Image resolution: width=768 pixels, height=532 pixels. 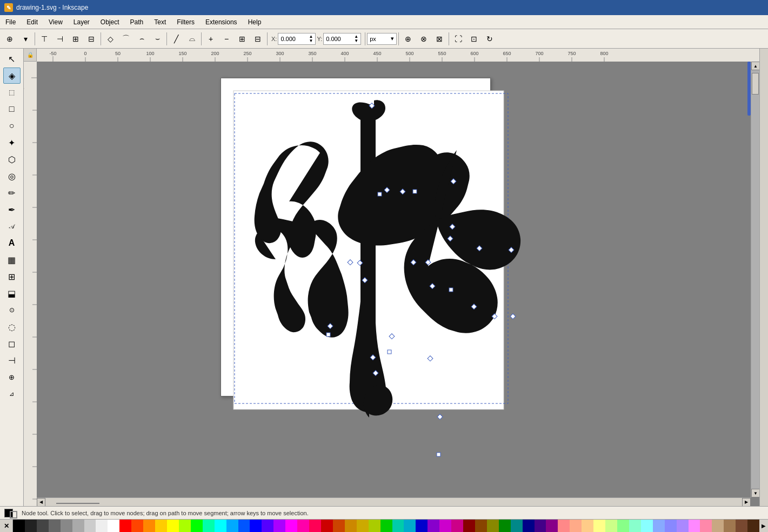 What do you see at coordinates (458, 39) in the screenshot?
I see `zoom-fit-btn: ⛶` at bounding box center [458, 39].